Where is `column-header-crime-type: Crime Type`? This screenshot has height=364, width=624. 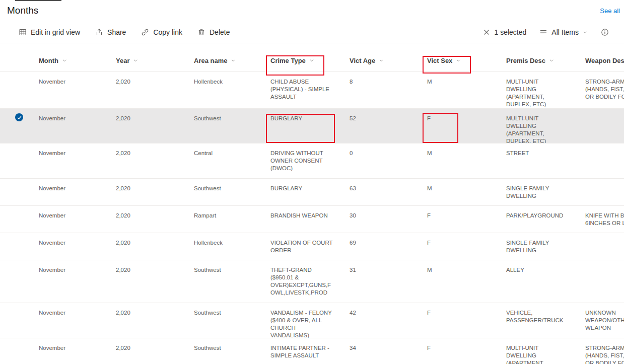 column-header-crime-type: Crime Type is located at coordinates (302, 60).